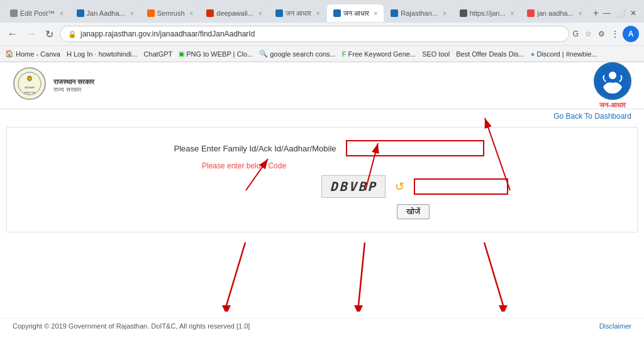 The image size is (644, 343). I want to click on tab-bar: Edit Post™ × Jan Aadha... × Semrush × de…, so click(322, 11).